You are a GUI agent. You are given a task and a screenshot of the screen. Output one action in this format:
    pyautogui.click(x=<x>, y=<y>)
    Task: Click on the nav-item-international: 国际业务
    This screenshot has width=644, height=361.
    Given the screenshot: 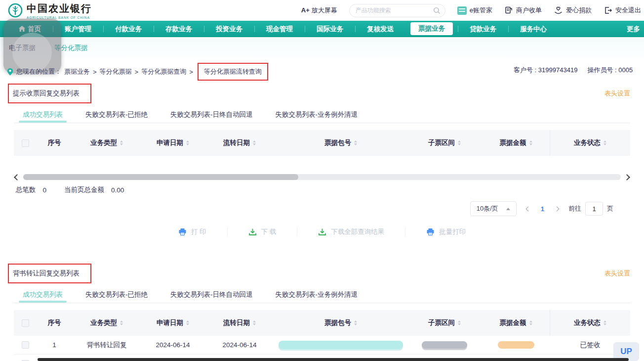 What is the action you would take?
    pyautogui.click(x=330, y=29)
    